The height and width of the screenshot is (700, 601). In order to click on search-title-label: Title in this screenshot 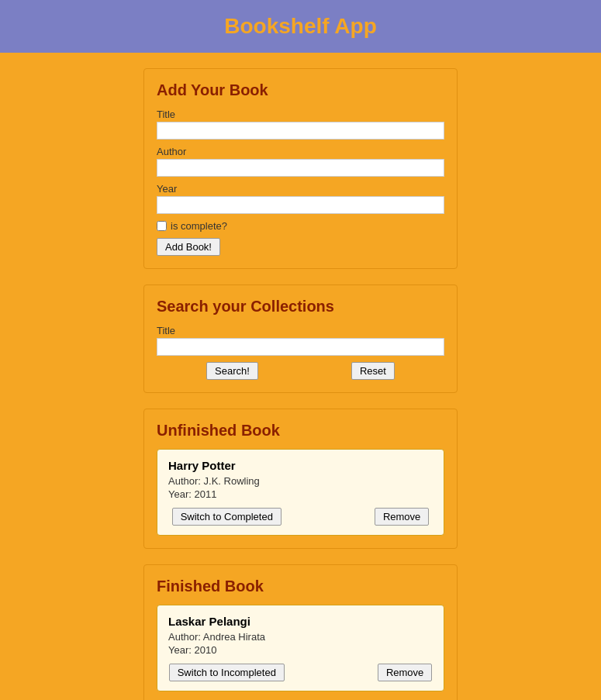, I will do `click(301, 330)`.